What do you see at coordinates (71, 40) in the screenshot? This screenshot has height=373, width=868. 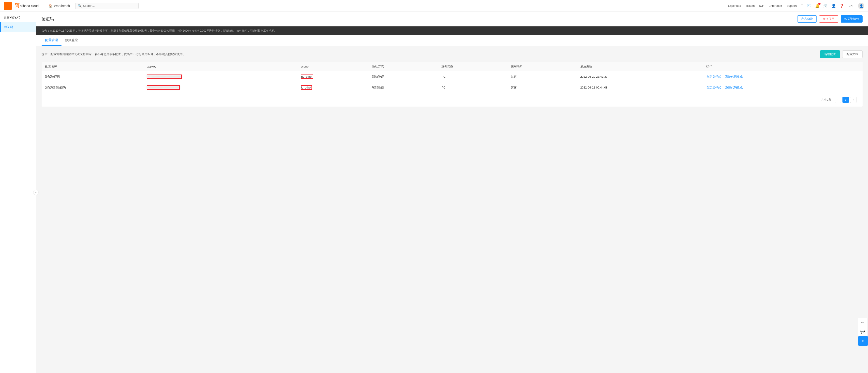 I see `tab-data-monitoring: 数据监控` at bounding box center [71, 40].